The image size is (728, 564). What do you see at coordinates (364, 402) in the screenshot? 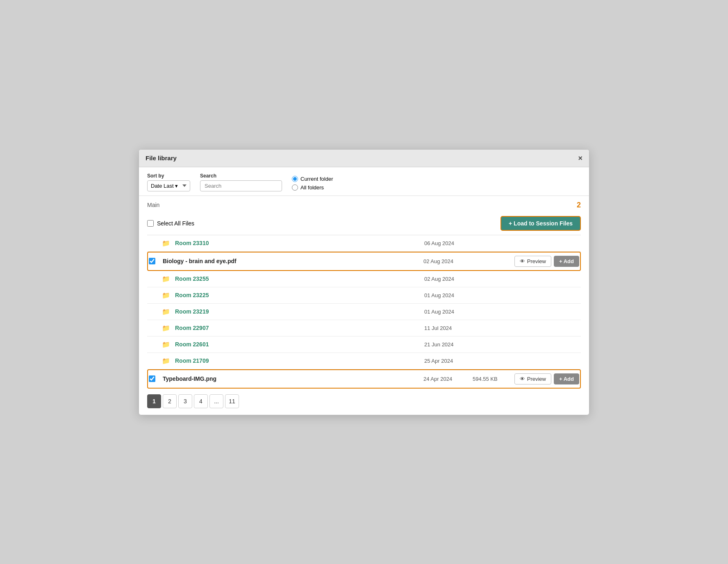
I see `pagination: 1 2 3 4 ... 11` at bounding box center [364, 402].